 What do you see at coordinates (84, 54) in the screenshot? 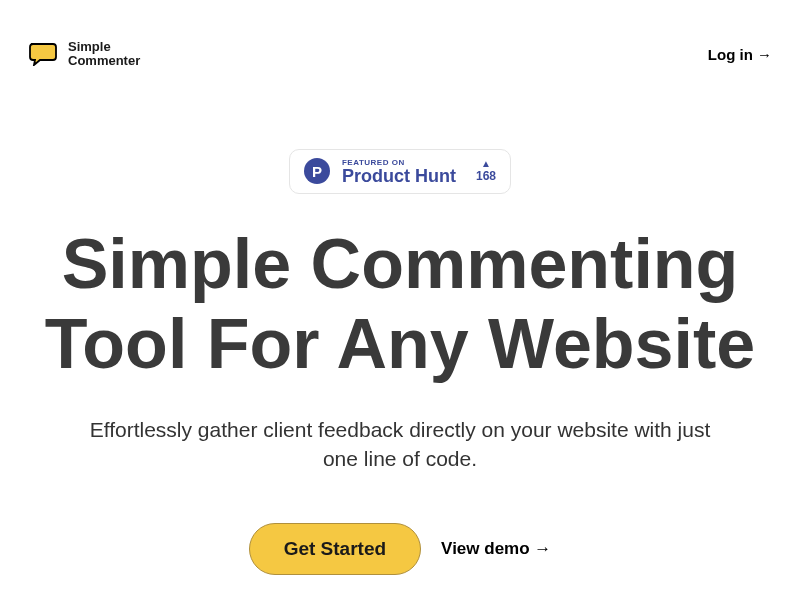
I see `logo: Simple Commenter` at bounding box center [84, 54].